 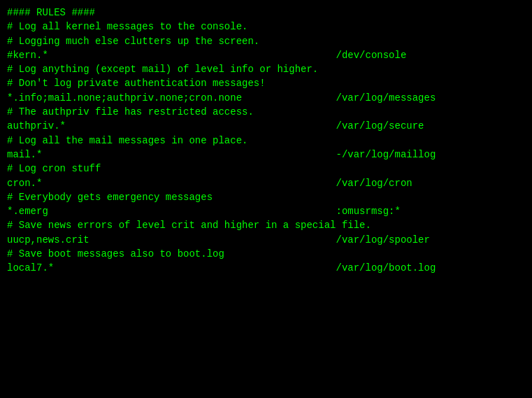 I want to click on terminal-line: # Logging much else clutters up the scre…, so click(x=266, y=41).